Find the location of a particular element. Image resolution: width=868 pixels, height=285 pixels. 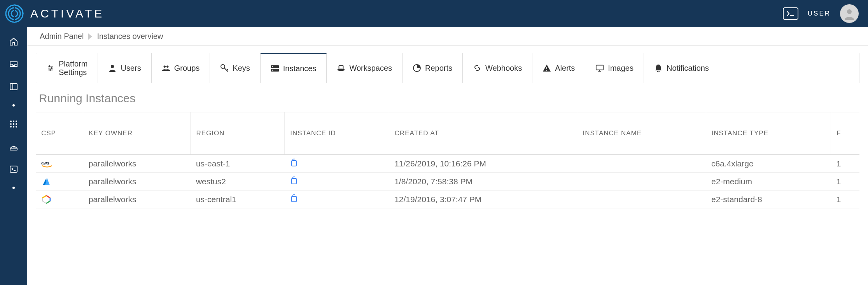

table-row: awsparallelworksus-east-1 11/26/2019, 10… is located at coordinates (448, 164).